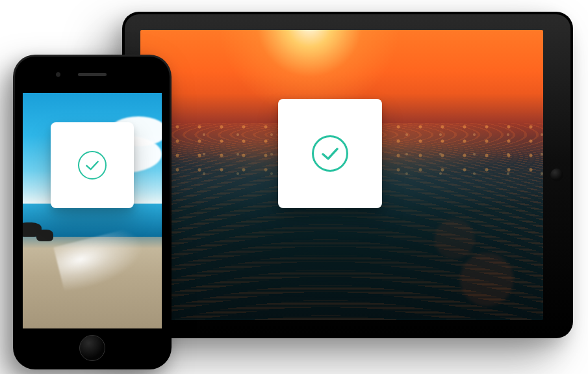  Describe the element at coordinates (342, 256) in the screenshot. I see `wave` at that location.